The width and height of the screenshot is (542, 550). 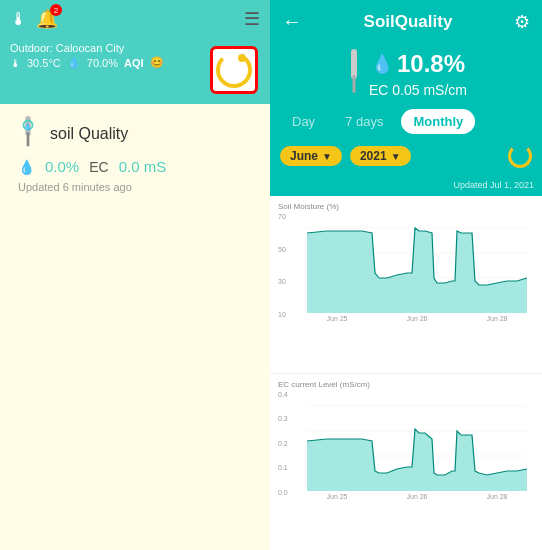 I want to click on chart1-y-axis: 70 50 30 10, so click(x=288, y=266).